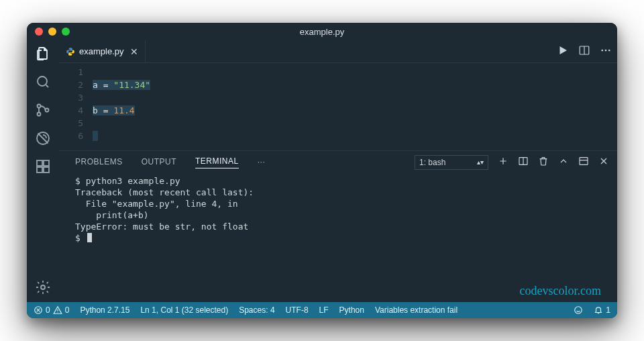 The width and height of the screenshot is (644, 341). I want to click on split-editor-icon, so click(584, 52).